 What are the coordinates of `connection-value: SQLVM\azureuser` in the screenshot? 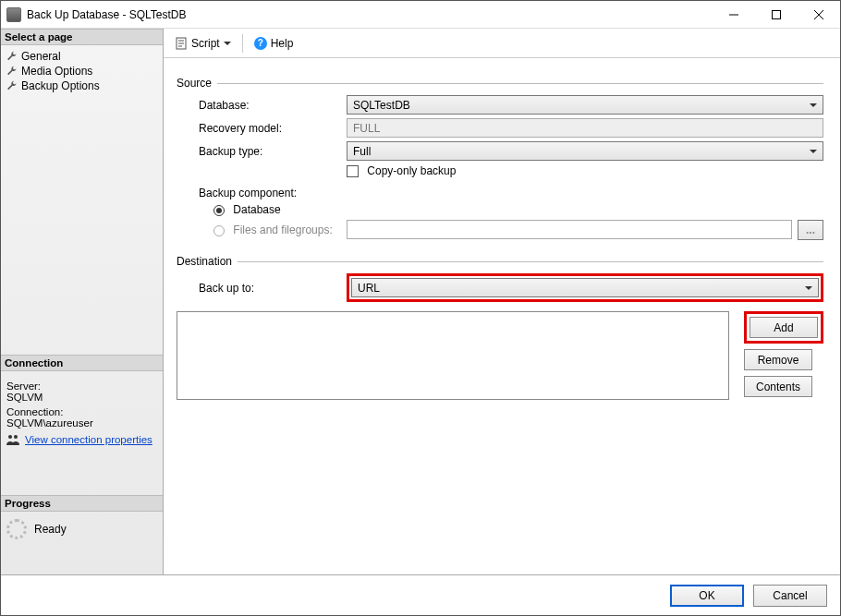 It's located at (81, 423).